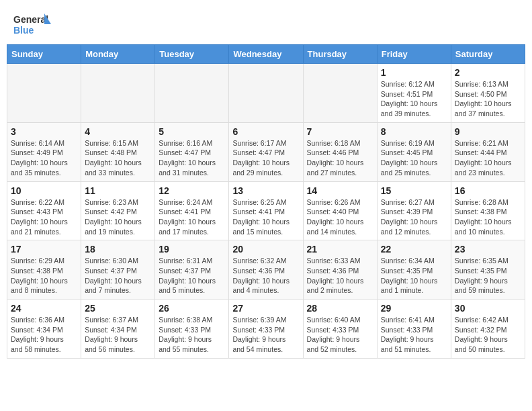 This screenshot has width=532, height=411. What do you see at coordinates (44, 54) in the screenshot?
I see `weekday-header: Sunday` at bounding box center [44, 54].